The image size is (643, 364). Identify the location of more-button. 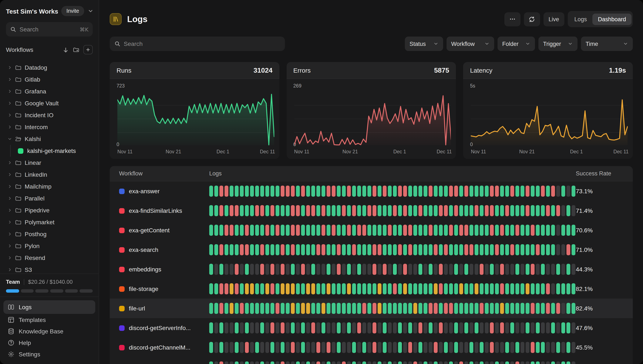
(513, 19).